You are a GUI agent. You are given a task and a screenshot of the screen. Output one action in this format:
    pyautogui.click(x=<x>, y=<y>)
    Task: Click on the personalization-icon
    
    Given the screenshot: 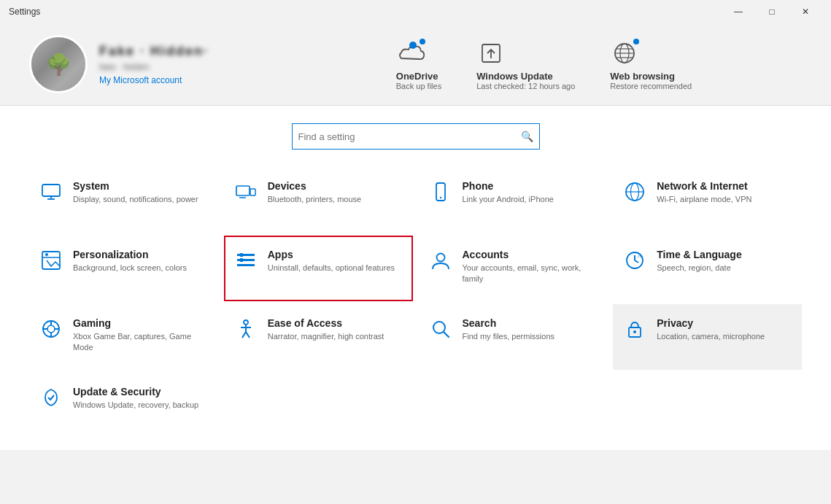 What is the action you would take?
    pyautogui.click(x=51, y=260)
    